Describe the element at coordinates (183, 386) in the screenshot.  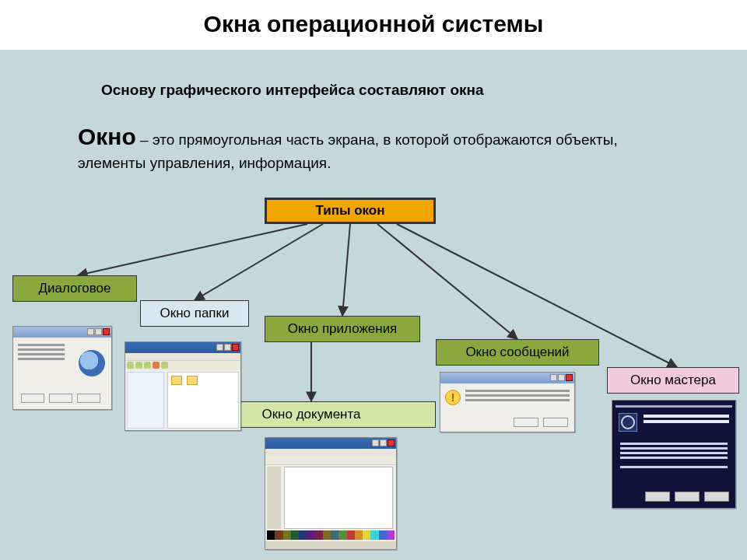
I see `thumb-folder-window` at that location.